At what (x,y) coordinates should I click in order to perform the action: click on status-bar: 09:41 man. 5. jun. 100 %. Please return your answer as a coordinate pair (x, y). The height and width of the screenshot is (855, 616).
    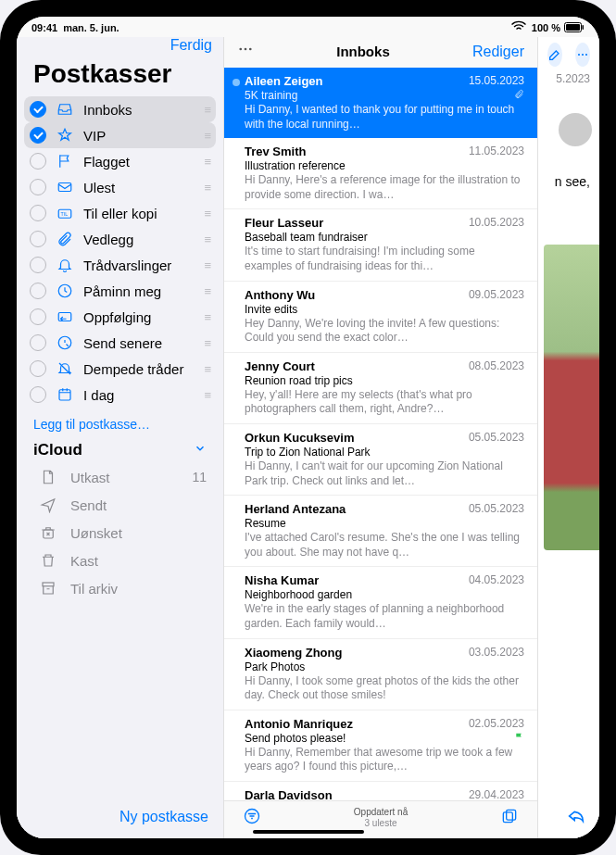
    Looking at the image, I should click on (308, 27).